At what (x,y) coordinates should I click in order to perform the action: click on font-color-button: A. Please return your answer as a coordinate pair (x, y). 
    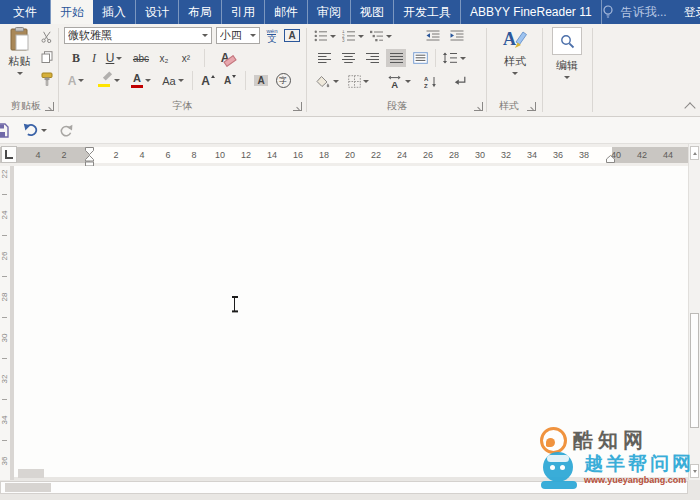
    Looking at the image, I should click on (141, 80).